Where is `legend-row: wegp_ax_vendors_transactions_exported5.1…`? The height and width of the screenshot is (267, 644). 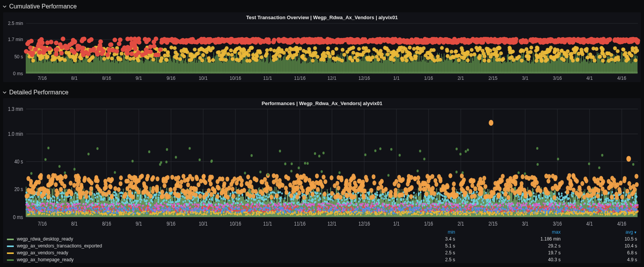
legend-row: wegp_ax_vendors_transactions_exported5.1… is located at coordinates (322, 246).